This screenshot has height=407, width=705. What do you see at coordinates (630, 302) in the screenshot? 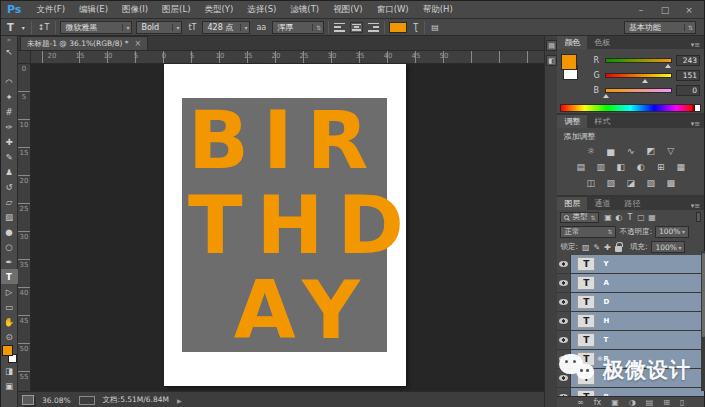
I see `layer-row: T D` at bounding box center [630, 302].